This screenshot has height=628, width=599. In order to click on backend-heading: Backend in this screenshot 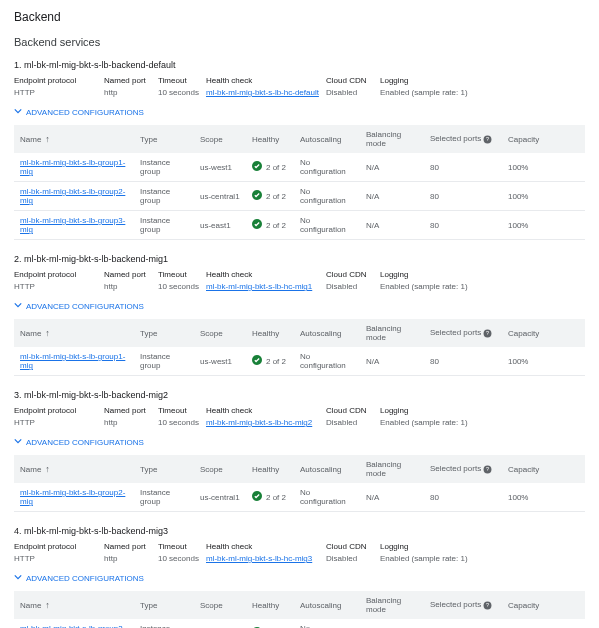, I will do `click(300, 17)`.